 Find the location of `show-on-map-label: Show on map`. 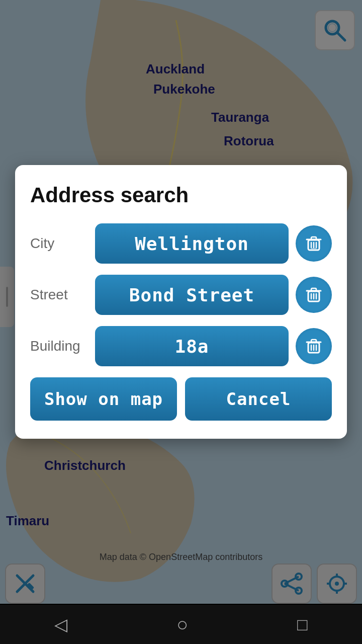

show-on-map-label: Show on map is located at coordinates (104, 399).